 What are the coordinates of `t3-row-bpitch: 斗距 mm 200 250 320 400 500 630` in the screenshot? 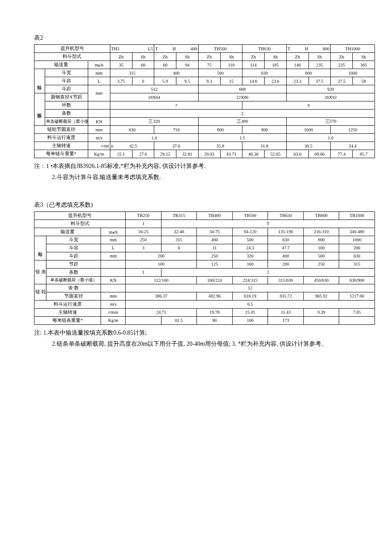 It's located at (205, 256).